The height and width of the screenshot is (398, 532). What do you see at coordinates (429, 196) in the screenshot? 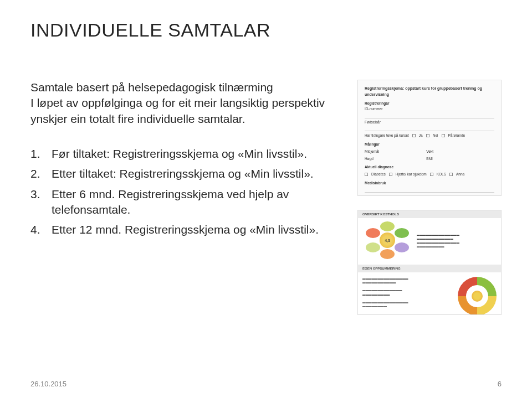
I see `form-section-label: Forventningar til seg sjølv og tiltaket` at bounding box center [429, 196].